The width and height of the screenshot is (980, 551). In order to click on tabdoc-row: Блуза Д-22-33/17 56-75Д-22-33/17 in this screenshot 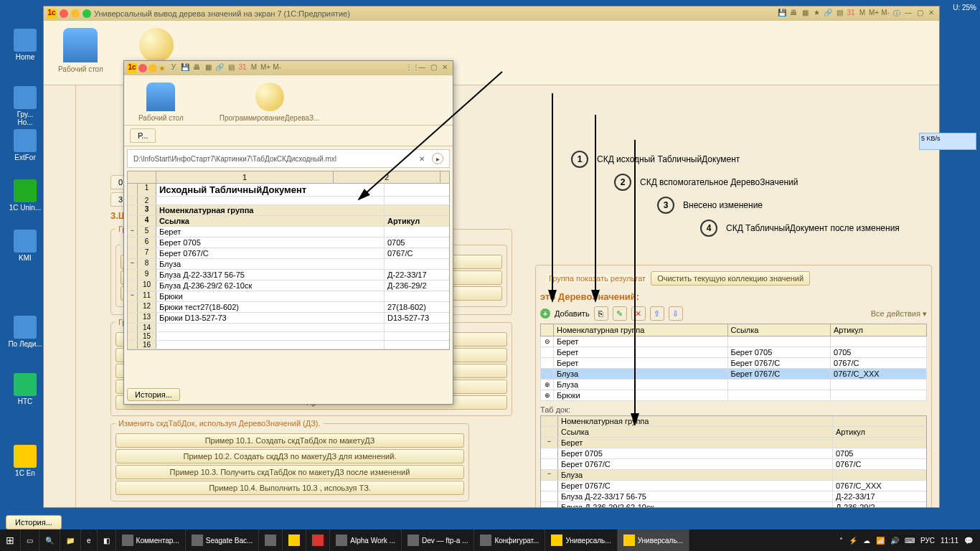, I will do `click(733, 496)`.